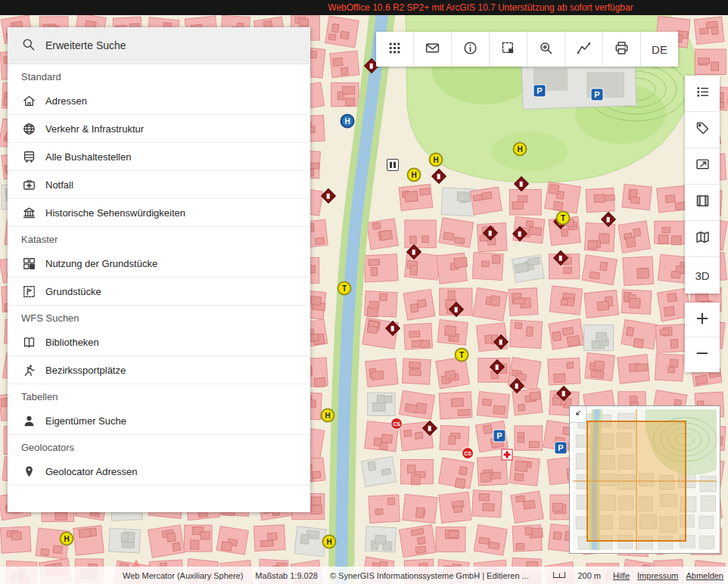  What do you see at coordinates (395, 50) in the screenshot?
I see `apps-grid-icon` at bounding box center [395, 50].